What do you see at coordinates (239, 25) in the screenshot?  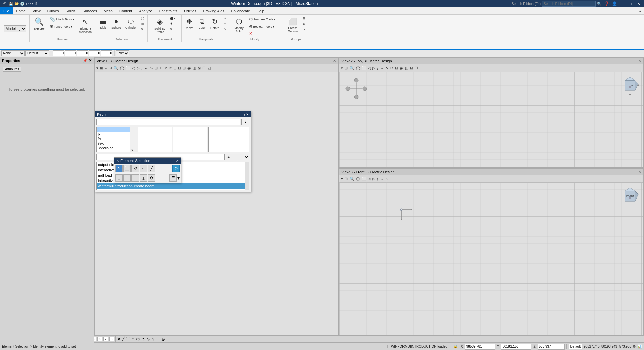 I see `modify-solid-button: ⬡ ModifySolid` at bounding box center [239, 25].